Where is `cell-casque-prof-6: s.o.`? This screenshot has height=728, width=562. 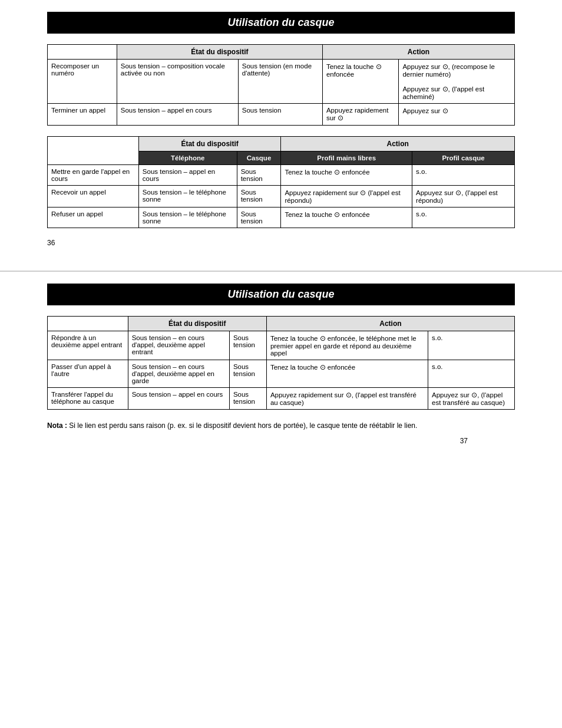 cell-casque-prof-6: s.o. is located at coordinates (471, 345).